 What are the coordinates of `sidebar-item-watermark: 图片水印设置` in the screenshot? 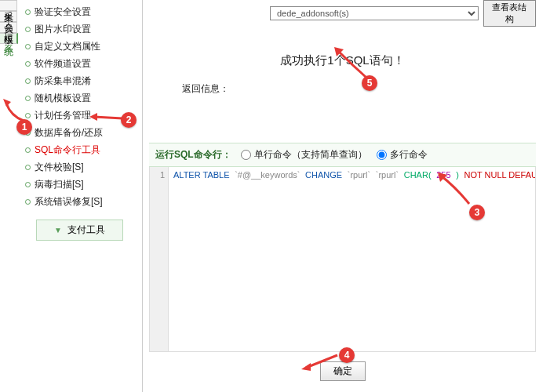 It's located at (80, 29).